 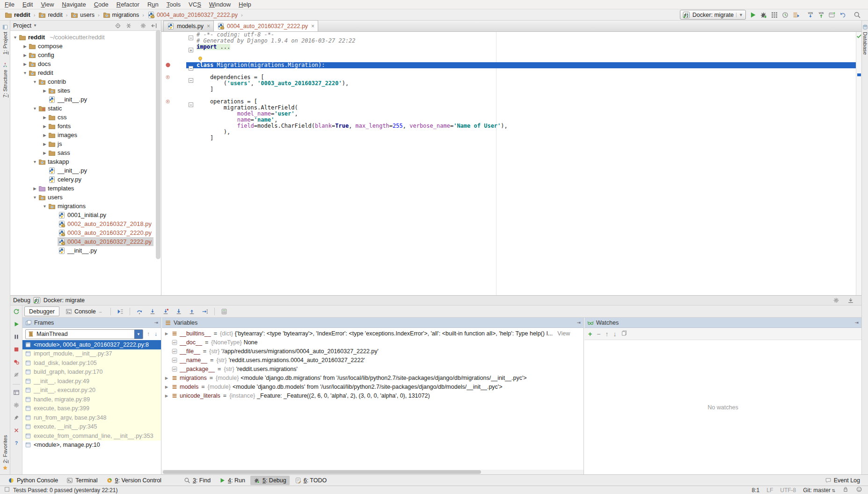 What do you see at coordinates (590, 334) in the screenshot?
I see `add-watch-button: +` at bounding box center [590, 334].